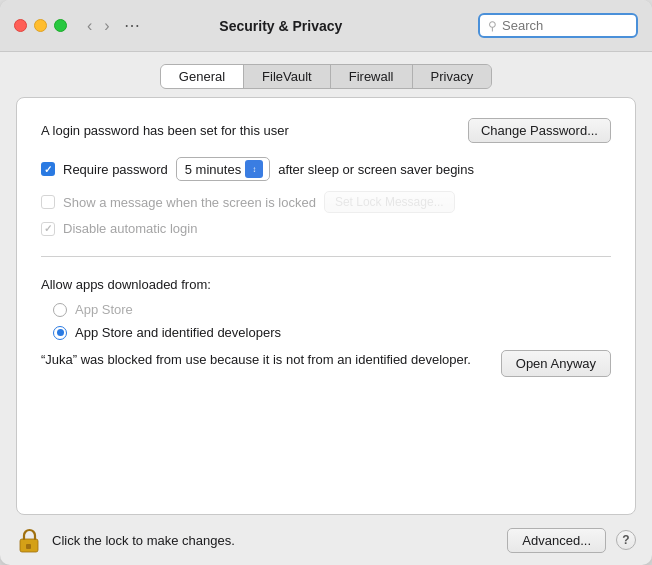 This screenshot has height=565, width=652. What do you see at coordinates (263, 360) in the screenshot?
I see `blocked-text: “Juka” was blocked from use because it i…` at bounding box center [263, 360].